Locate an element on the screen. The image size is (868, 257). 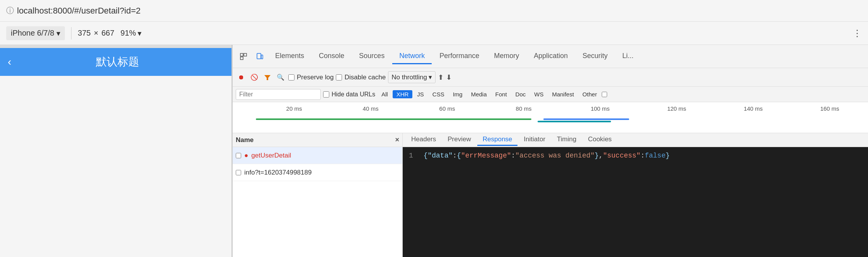
network-timeline: 20 ms 40 ms 60 ms 80 ms 100 ms 120 ms 14… is located at coordinates (550, 118).